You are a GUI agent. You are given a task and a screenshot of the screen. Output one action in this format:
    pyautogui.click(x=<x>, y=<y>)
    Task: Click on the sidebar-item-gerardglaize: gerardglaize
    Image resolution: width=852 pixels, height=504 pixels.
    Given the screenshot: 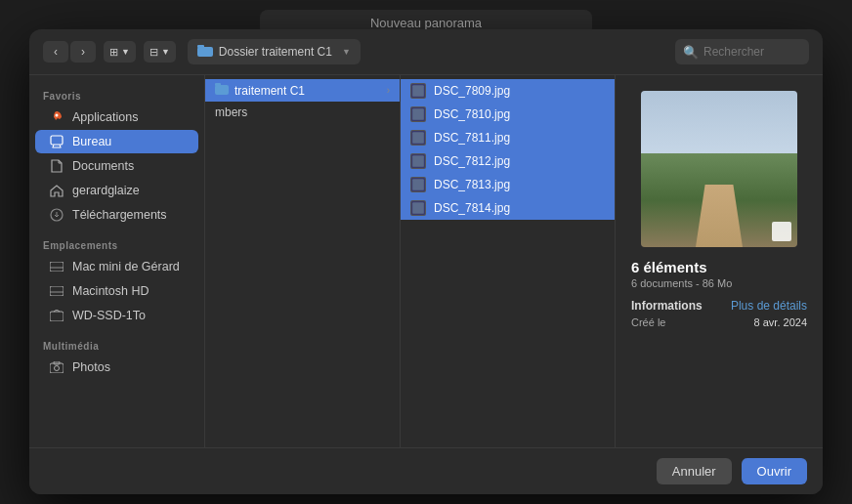 What is the action you would take?
    pyautogui.click(x=117, y=190)
    